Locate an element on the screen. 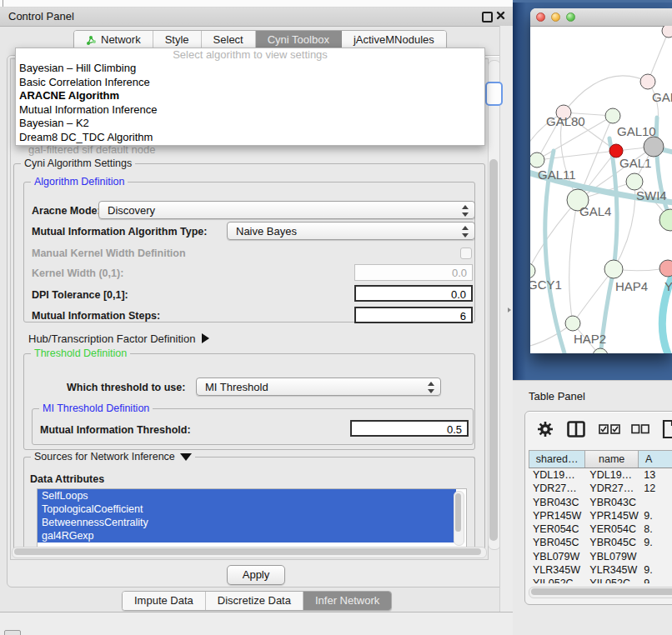 This screenshot has width=672, height=635. table-row: YLR345WYLR345W9. is located at coordinates (600, 570).